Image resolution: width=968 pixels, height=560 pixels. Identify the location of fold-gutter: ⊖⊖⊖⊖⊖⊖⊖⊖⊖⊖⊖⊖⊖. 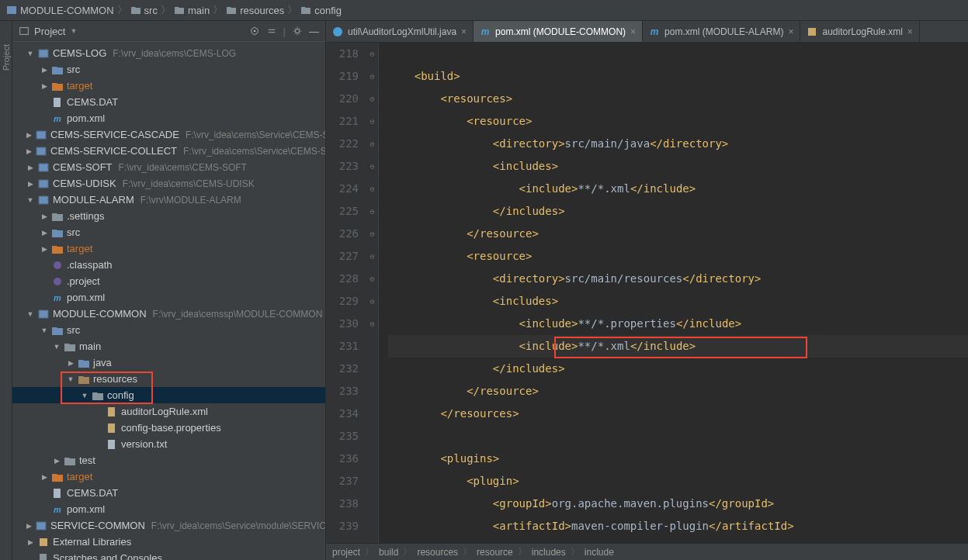
(373, 293).